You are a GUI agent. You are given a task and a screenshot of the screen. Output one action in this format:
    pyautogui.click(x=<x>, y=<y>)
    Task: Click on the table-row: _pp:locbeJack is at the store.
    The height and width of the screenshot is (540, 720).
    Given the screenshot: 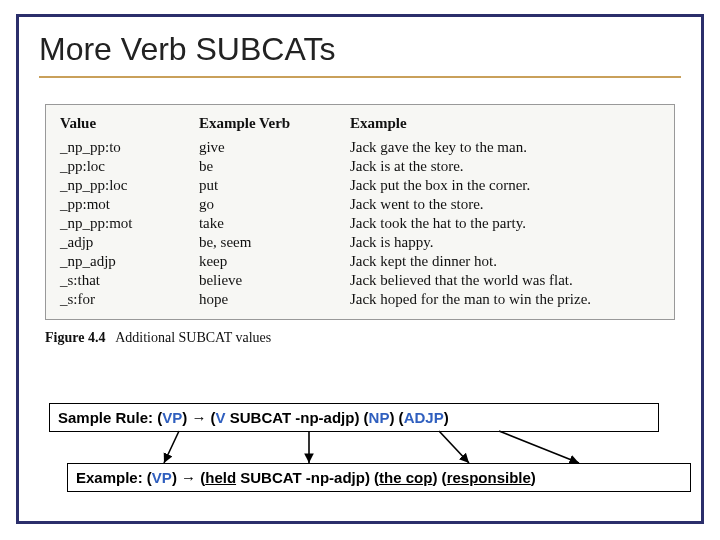 What is the action you would take?
    pyautogui.click(x=360, y=166)
    